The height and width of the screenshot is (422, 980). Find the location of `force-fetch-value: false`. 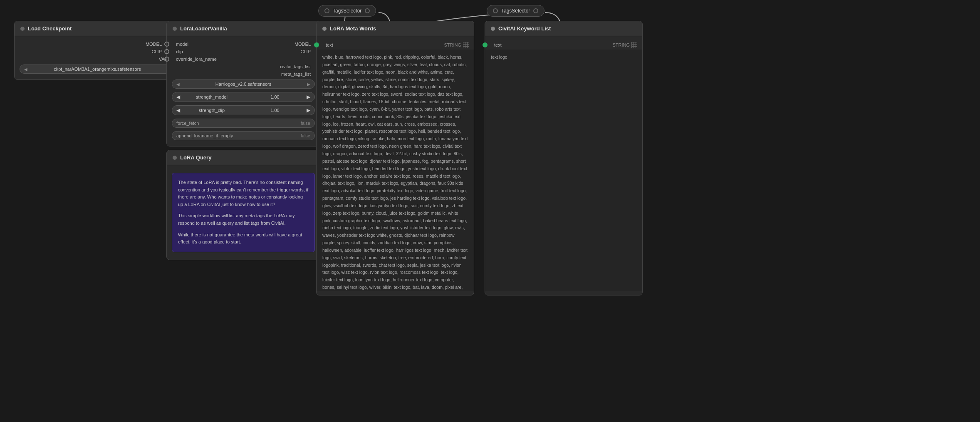

force-fetch-value: false is located at coordinates (305, 123).